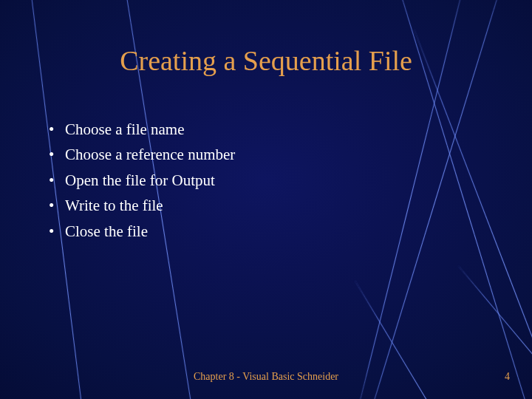  What do you see at coordinates (269, 180) in the screenshot?
I see `bullet-text: Open the file for Output` at bounding box center [269, 180].